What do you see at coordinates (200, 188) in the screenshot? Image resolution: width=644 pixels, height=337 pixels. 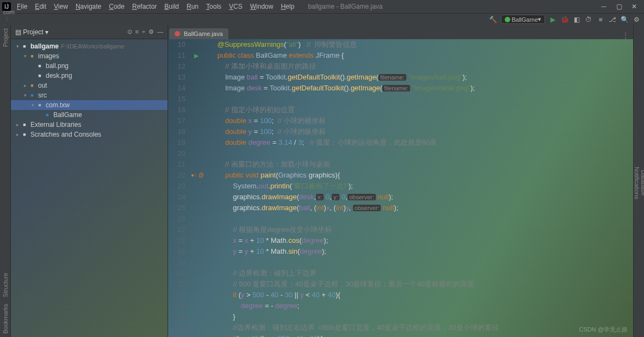 I see `breakpoint-gutter: ▶●↑ @` at bounding box center [200, 188].